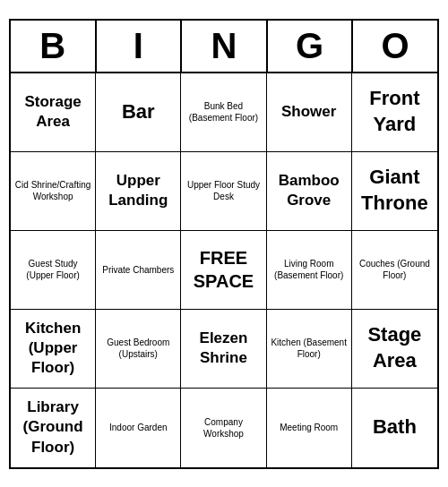 This screenshot has height=487, width=448. Describe the element at coordinates (310, 349) in the screenshot. I see `bingo-cell-18: Kitchen (Basement Floor)` at that location.